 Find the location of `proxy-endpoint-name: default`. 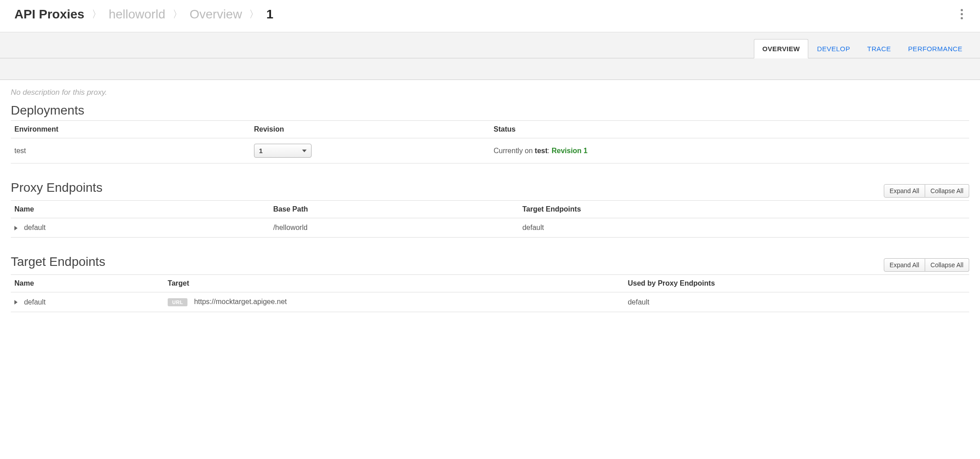

proxy-endpoint-name: default is located at coordinates (35, 227).